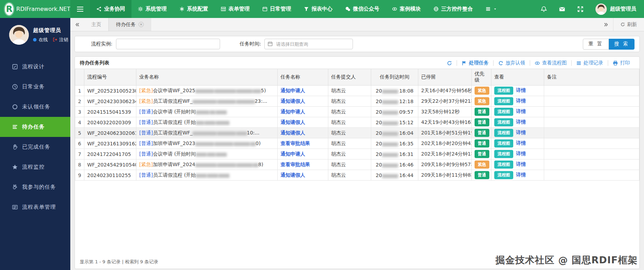 The width and height of the screenshot is (644, 270). I want to click on stay-duration-cell: 201天18小时51分钟19秒, so click(445, 133).